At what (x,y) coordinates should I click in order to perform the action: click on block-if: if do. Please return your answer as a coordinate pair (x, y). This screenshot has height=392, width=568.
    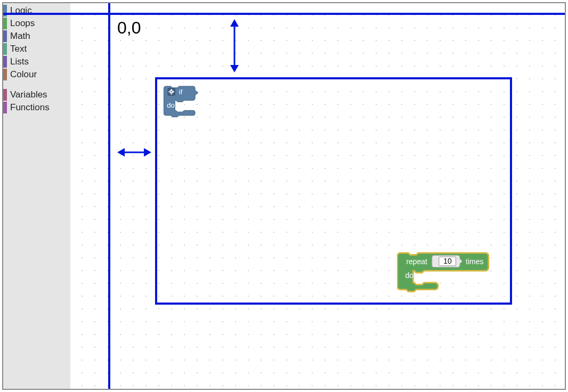
    Looking at the image, I should click on (187, 104).